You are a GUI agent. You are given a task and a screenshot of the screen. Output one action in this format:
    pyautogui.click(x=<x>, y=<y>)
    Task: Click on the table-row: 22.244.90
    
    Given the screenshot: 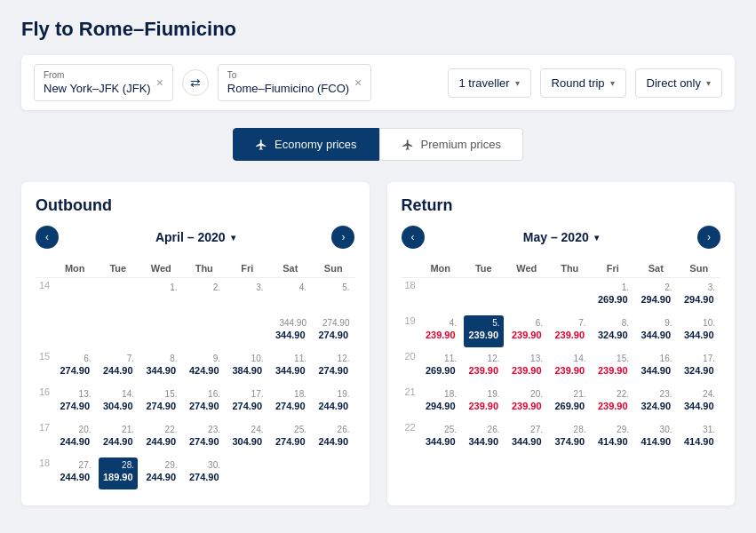 What is the action you would take?
    pyautogui.click(x=162, y=438)
    